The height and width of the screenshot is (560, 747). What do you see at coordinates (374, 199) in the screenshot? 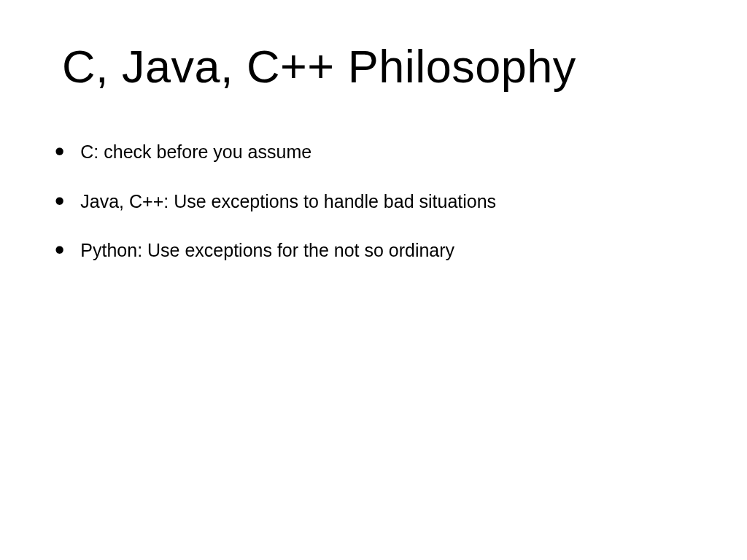
I see `list-item: • Java, C++: Use exceptions to handle ba…` at bounding box center [374, 199].